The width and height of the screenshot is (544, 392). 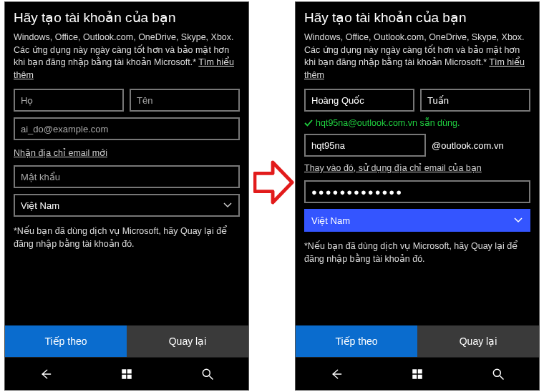 What do you see at coordinates (127, 177) in the screenshot?
I see `password-field: Mật khẩu` at bounding box center [127, 177].